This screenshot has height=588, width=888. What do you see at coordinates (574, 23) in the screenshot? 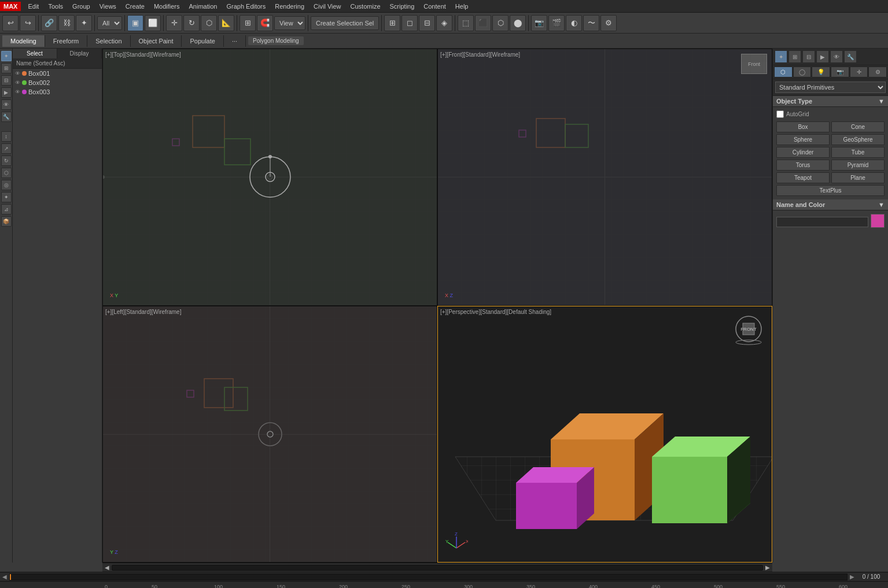
I see `material-button: ◐` at bounding box center [574, 23].